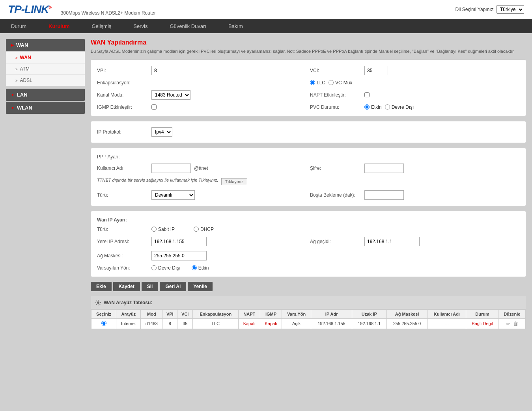 Image resolution: width=532 pixels, height=411 pixels. Describe the element at coordinates (101, 286) in the screenshot. I see `ekle-button: Ekle` at that location.